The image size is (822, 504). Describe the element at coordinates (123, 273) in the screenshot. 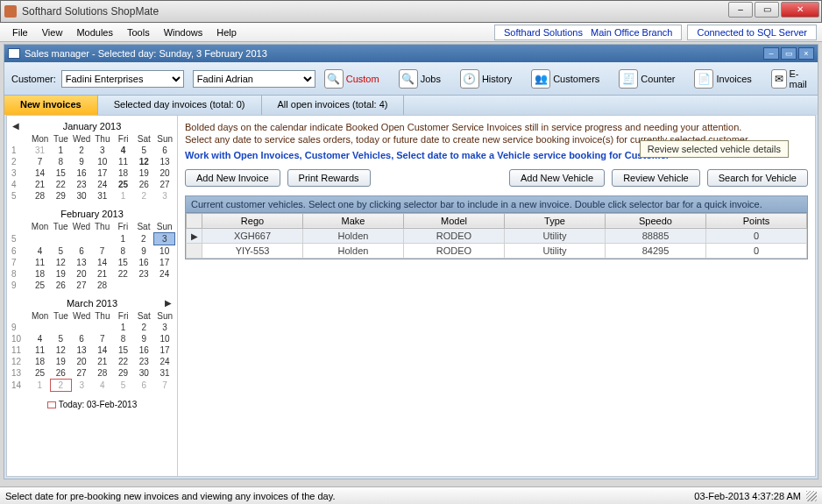

I see `calendar-day: 22` at that location.